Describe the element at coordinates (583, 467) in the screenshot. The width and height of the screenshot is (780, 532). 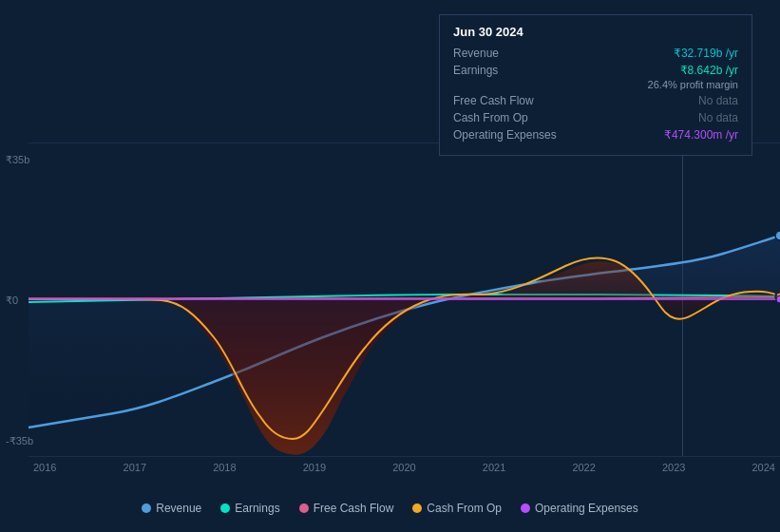
I see `x-label-2022: 2022` at that location.